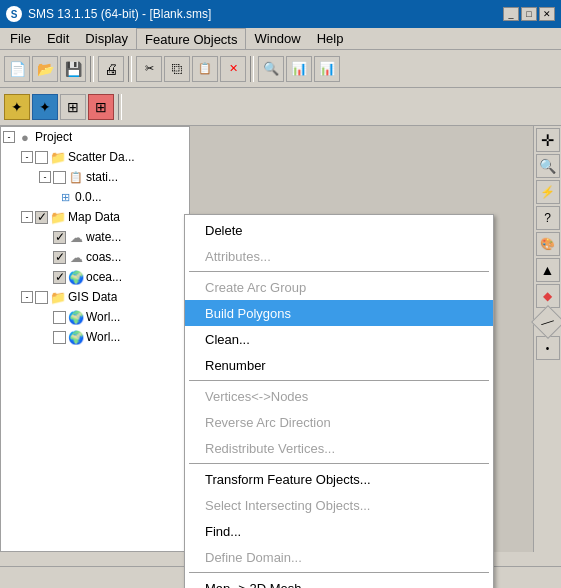  What do you see at coordinates (102, 177) in the screenshot?
I see `stati-label: stati...` at bounding box center [102, 177].